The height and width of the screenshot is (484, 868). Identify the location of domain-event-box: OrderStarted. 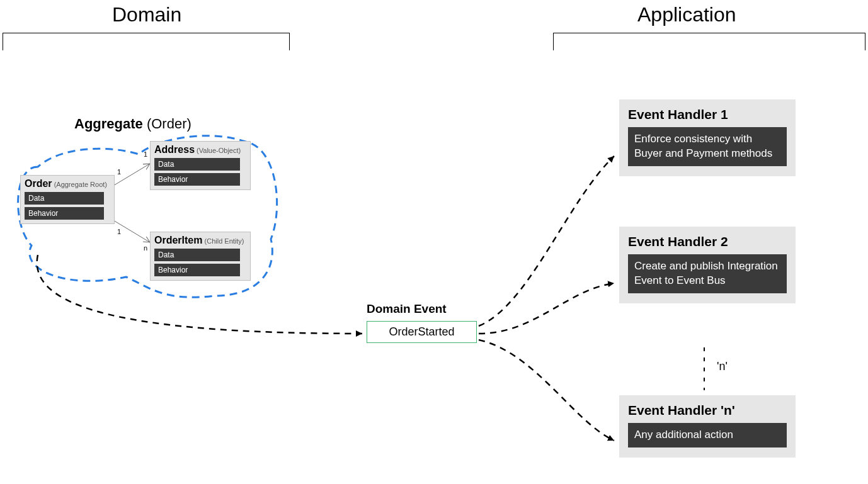
(422, 332).